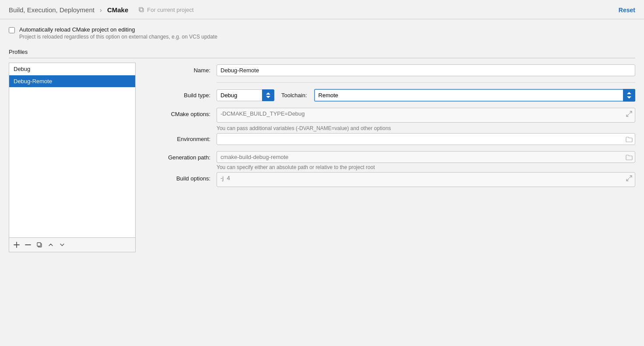 This screenshot has height=346, width=644. What do you see at coordinates (426, 139) in the screenshot?
I see `environment-input` at bounding box center [426, 139].